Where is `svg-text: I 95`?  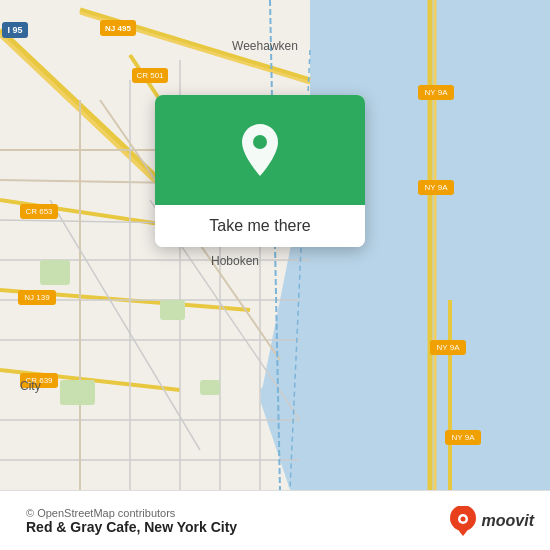
svg-text: I 95 is located at coordinates (14, 30).